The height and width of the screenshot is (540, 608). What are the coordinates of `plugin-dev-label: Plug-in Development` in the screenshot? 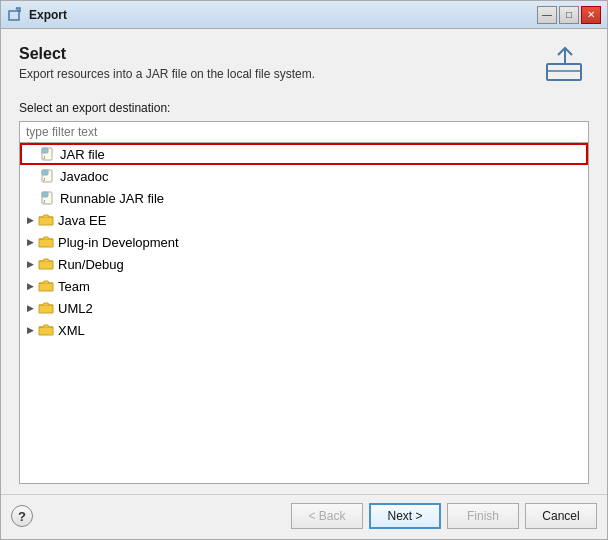 It's located at (118, 242).